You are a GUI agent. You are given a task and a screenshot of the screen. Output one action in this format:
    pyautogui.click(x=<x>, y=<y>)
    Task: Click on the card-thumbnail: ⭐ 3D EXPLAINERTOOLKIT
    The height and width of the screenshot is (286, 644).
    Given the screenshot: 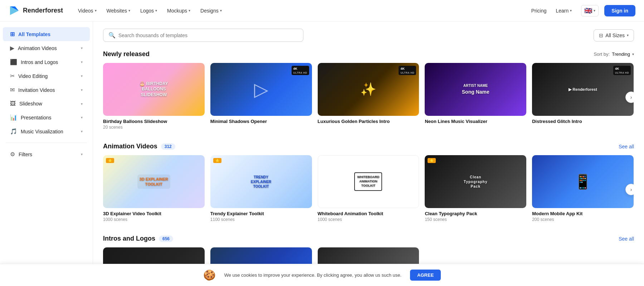 What is the action you would take?
    pyautogui.click(x=154, y=182)
    